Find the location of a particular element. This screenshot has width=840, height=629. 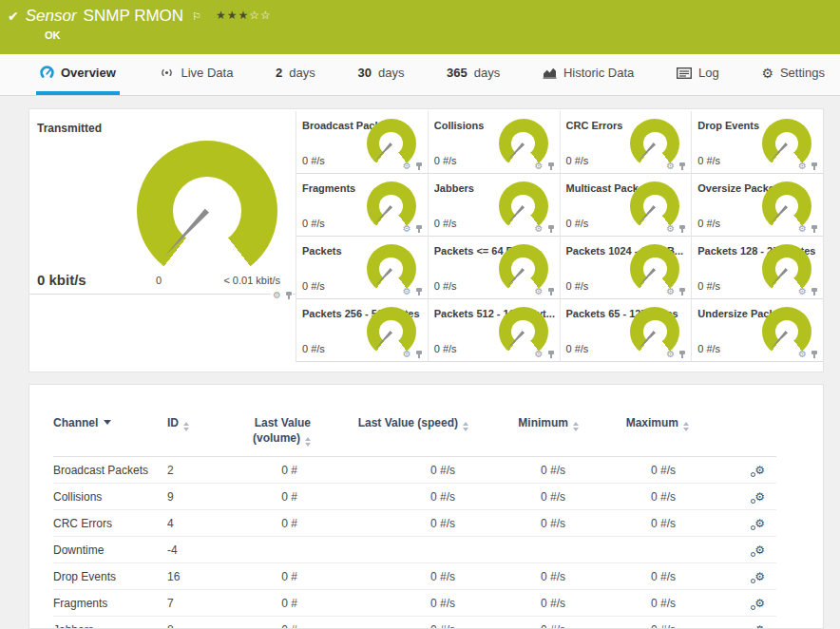

channel-gauge-cell: Undersize Packets 0 #/s ⚙ is located at coordinates (756, 331).